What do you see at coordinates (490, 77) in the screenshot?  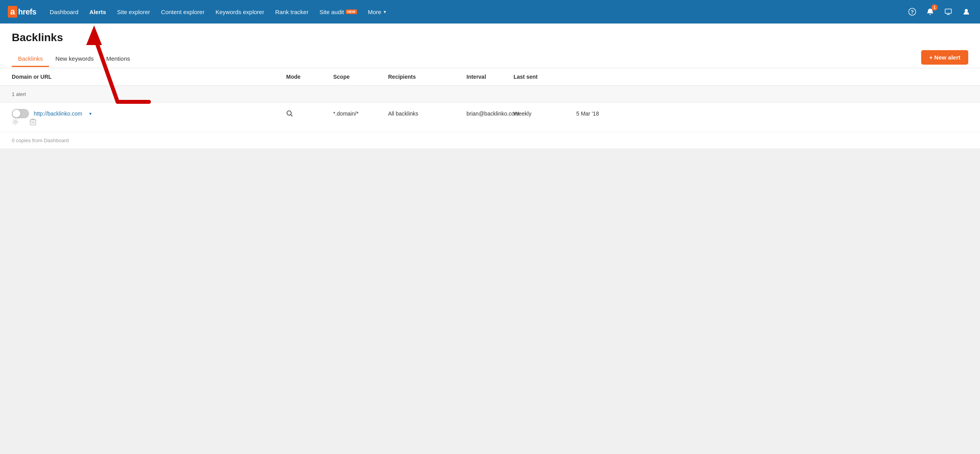 I see `table-header: Domain or URL Mode Scope Recipients Inte…` at bounding box center [490, 77].